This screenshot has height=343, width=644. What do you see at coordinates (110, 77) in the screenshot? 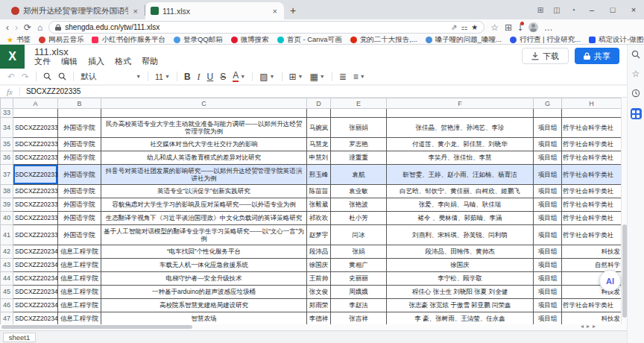
I see `font-name-select: 默认▼` at bounding box center [110, 77].